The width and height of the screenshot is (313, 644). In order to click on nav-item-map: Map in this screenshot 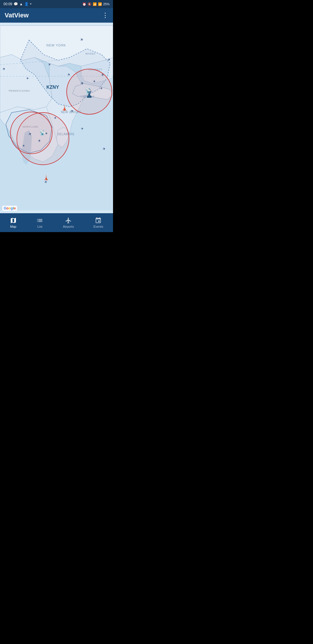, I will do `click(13, 223)`.